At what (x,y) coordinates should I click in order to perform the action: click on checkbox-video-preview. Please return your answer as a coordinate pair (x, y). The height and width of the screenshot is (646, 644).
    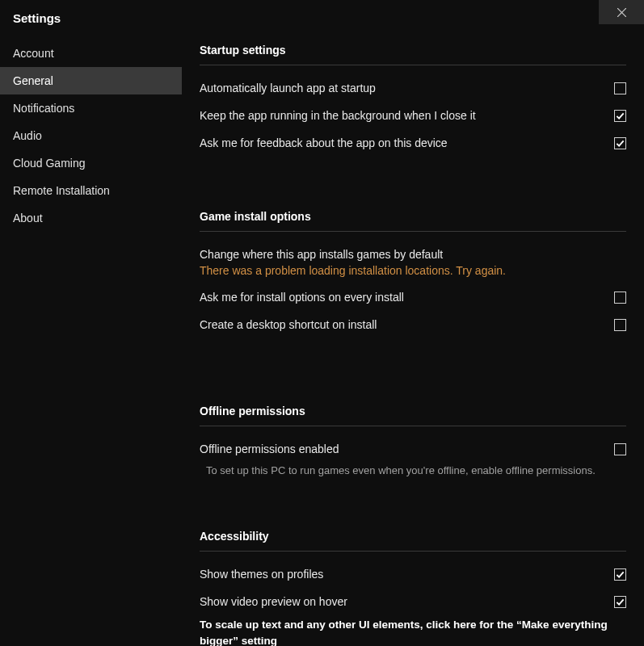
    Looking at the image, I should click on (621, 602).